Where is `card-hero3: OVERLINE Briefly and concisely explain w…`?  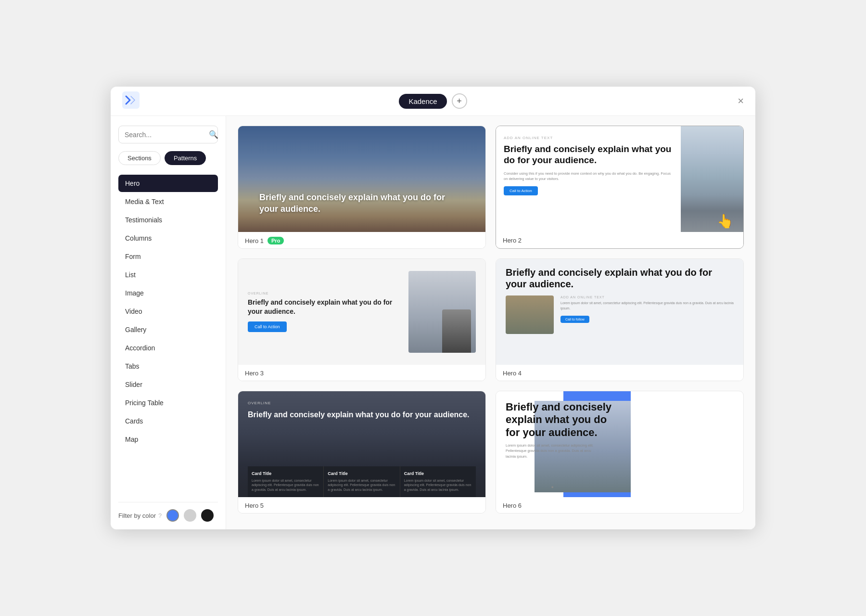 card-hero3: OVERLINE Briefly and concisely explain w… is located at coordinates (362, 320).